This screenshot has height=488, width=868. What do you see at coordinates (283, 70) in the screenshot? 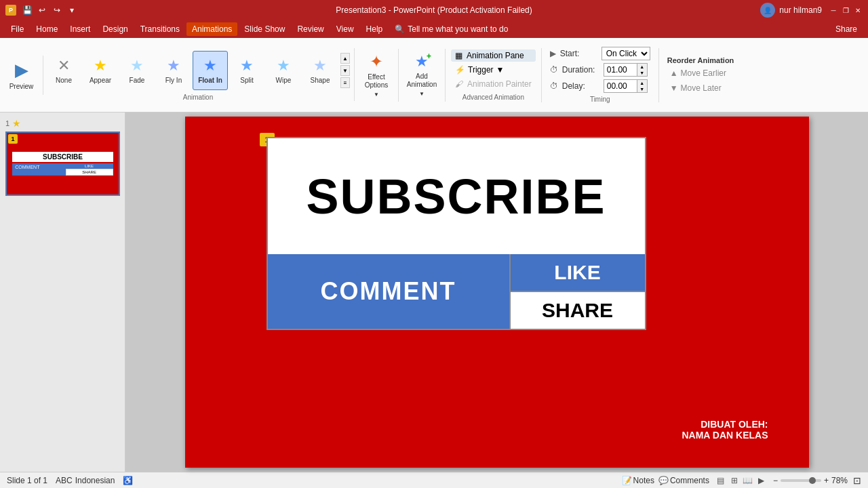
I see `anim-wipe: ★ Wipe` at bounding box center [283, 70].